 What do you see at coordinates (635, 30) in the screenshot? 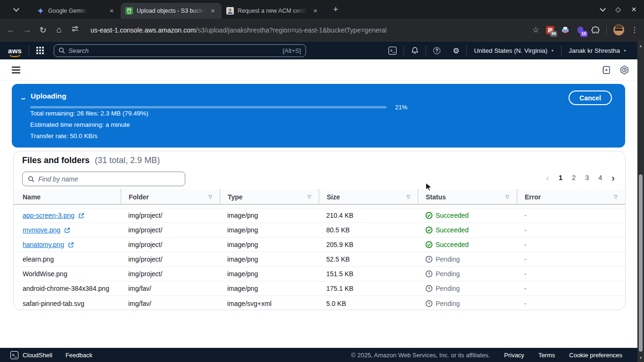
I see `browser-menu-icon: ⋮` at bounding box center [635, 30].